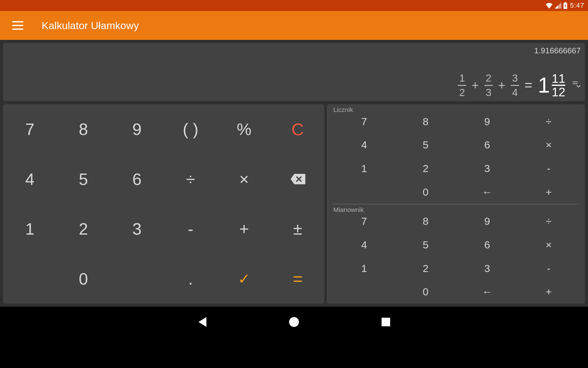  I want to click on key-8: 8, so click(83, 129).